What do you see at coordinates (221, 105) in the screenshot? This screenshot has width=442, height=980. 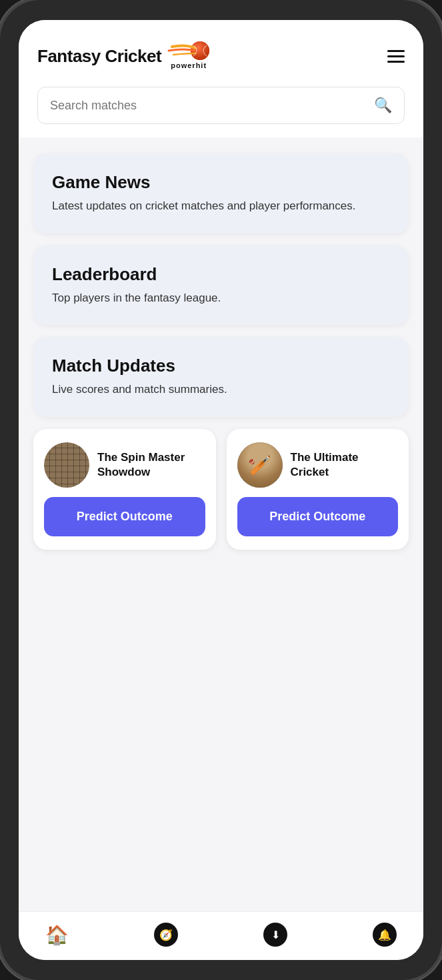 I see `search-box: 🔍` at bounding box center [221, 105].